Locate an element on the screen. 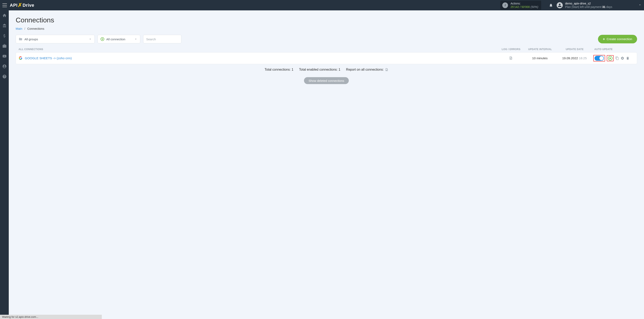 The image size is (644, 319). actions-counter: i Actions: 25'142 / 50'000 (50%) is located at coordinates (520, 5).